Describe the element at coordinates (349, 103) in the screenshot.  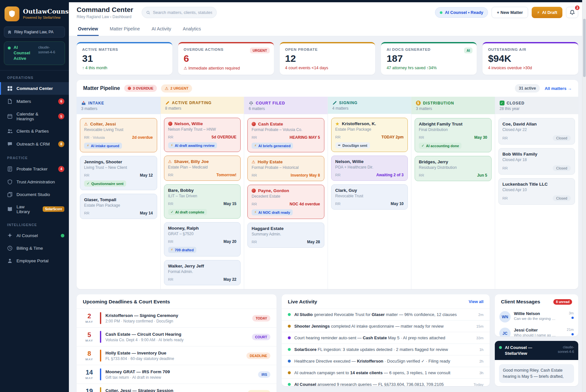
I see `column-title: SIGNING` at that location.